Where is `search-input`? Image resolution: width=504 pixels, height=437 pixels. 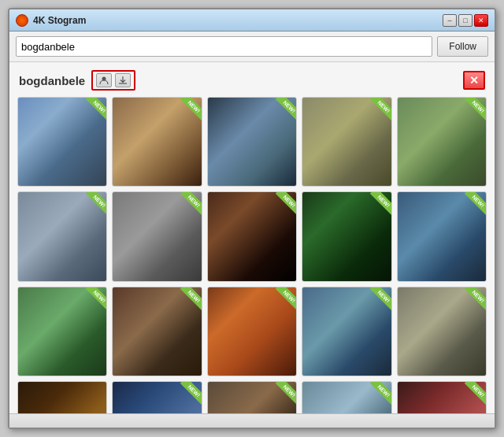 search-input is located at coordinates (224, 46).